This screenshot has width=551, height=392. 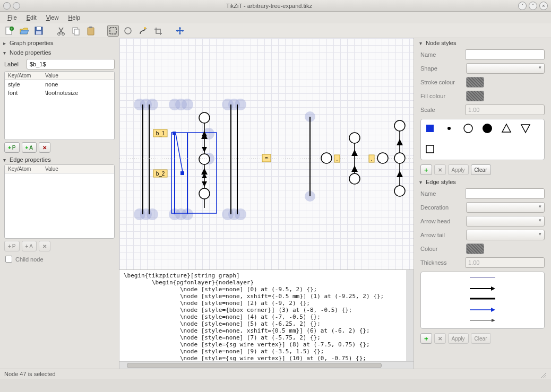 I want to click on cell-value: none, so click(x=51, y=84).